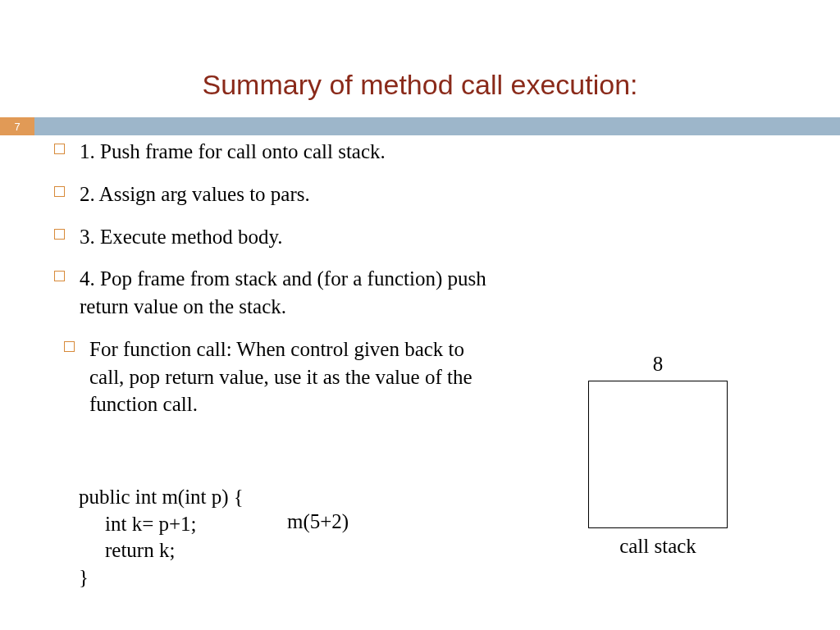  Describe the element at coordinates (281, 377) in the screenshot. I see `list-item: For function call: When control given ba…` at that location.